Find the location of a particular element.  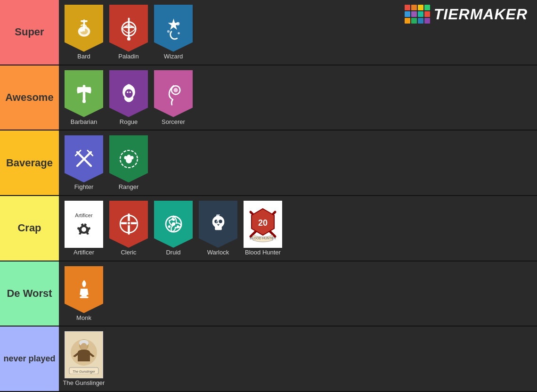

tier-content-neverplayed: The Gunslinger The Gunslinger is located at coordinates (298, 359).